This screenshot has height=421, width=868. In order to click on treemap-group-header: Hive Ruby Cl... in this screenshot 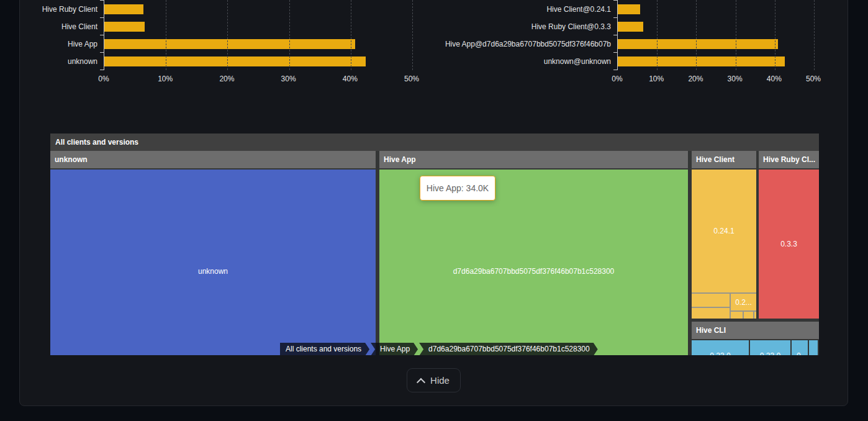, I will do `click(789, 160)`.